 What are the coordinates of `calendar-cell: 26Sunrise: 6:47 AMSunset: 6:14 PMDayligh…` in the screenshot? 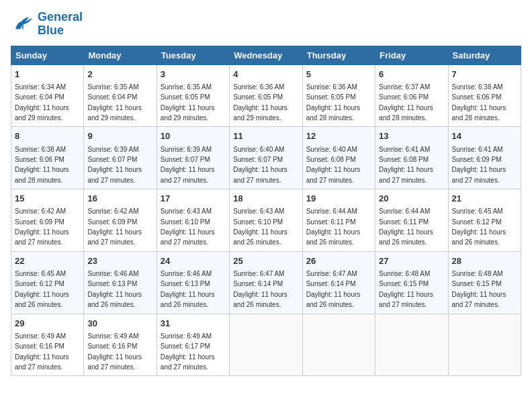 It's located at (339, 282).